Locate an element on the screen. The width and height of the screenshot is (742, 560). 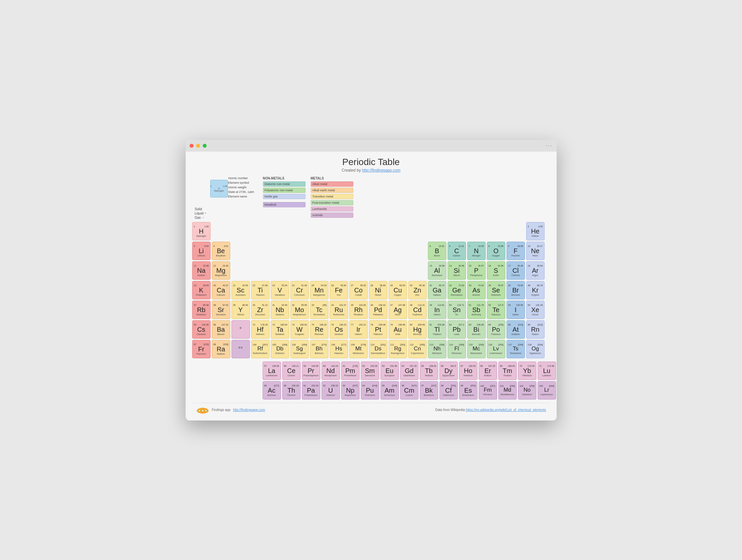
wiki-link: https://en.wikipedia.org/wiki/List_of_ch… is located at coordinates (506, 410).